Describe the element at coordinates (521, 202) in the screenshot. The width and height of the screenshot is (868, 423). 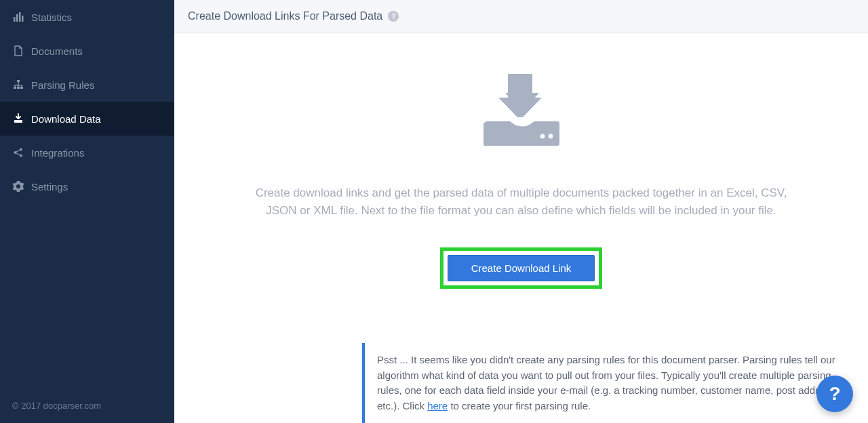
I see `hero-description: Create download links and get the parsed…` at that location.